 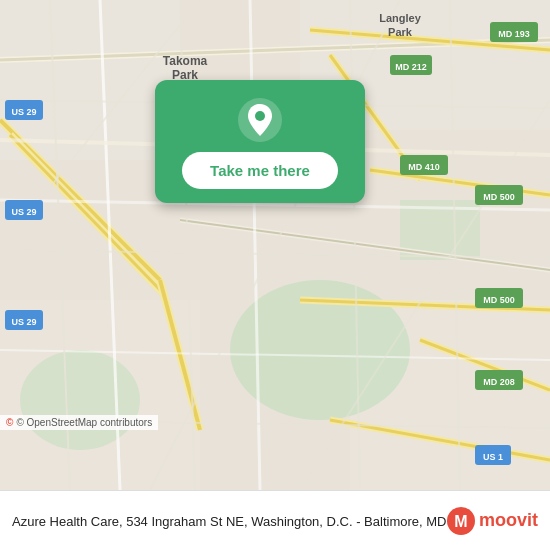 I want to click on location-name: Azure Health Care, 534 Ingraham St NE, W…, so click(x=229, y=522).